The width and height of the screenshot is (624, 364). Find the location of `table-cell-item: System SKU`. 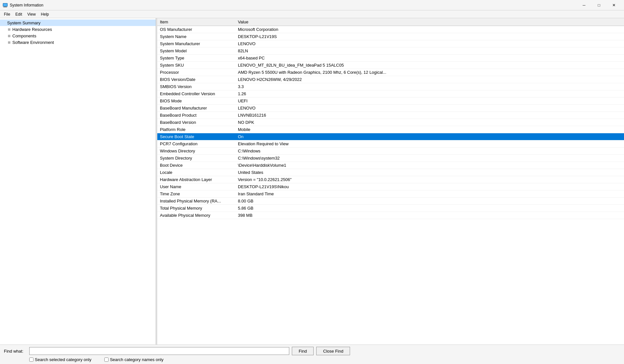

table-cell-item: System SKU is located at coordinates (196, 65).